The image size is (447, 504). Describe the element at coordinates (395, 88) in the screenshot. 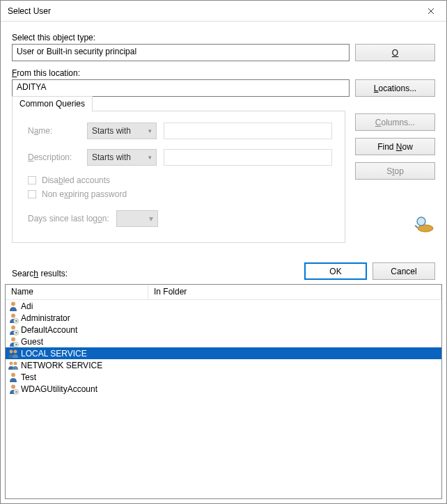

I see `locations-button: Locations...` at that location.